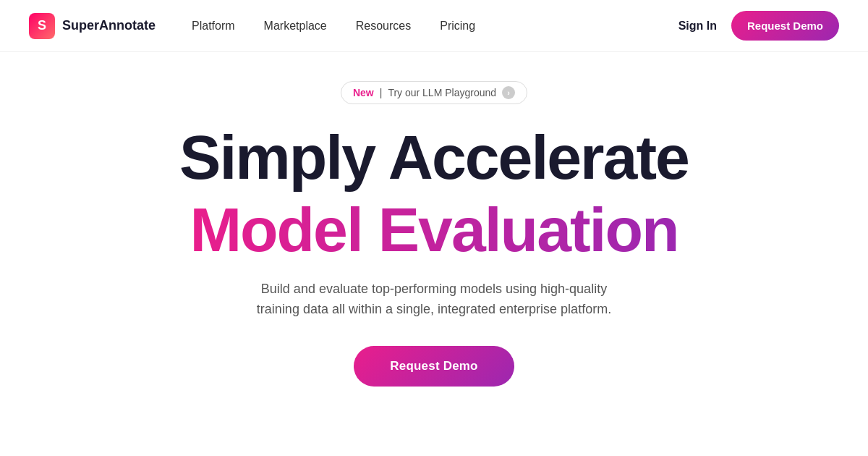  I want to click on new-badge: New | Try our LLM Playground ›, so click(434, 93).